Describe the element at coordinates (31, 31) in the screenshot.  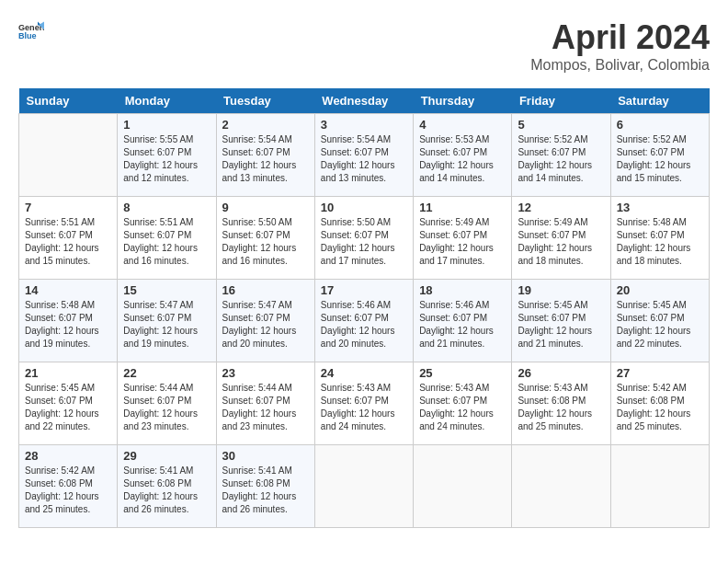
I see `logo-icon: General Blue` at that location.